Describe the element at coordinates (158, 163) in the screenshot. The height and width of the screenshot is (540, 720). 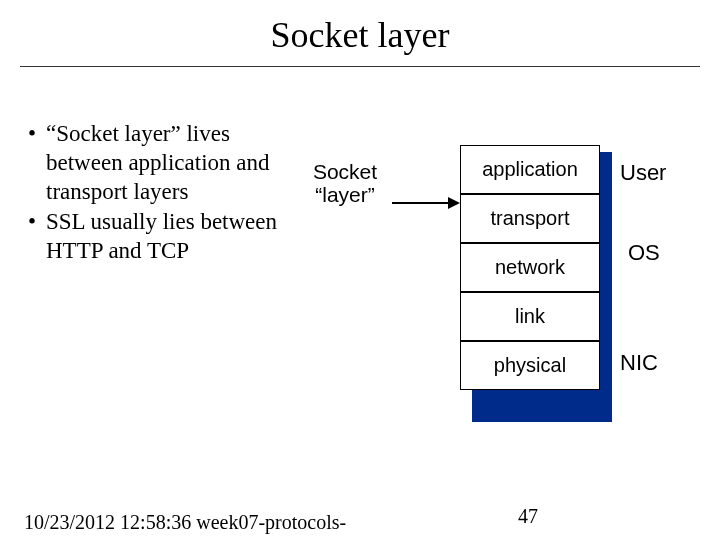
I see `bullet-item: • “Socket layer” lives between applicati…` at that location.